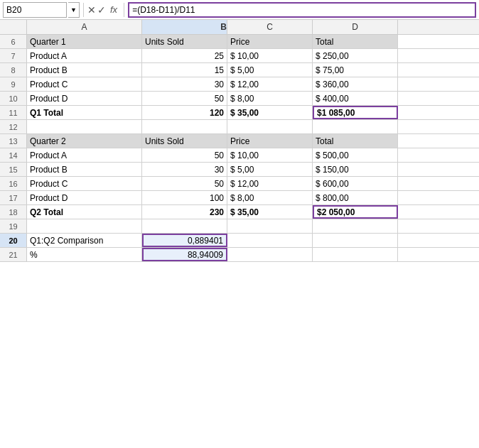 Image resolution: width=479 pixels, height=448 pixels. Describe the element at coordinates (14, 112) in the screenshot. I see `row-number: 11` at that location.